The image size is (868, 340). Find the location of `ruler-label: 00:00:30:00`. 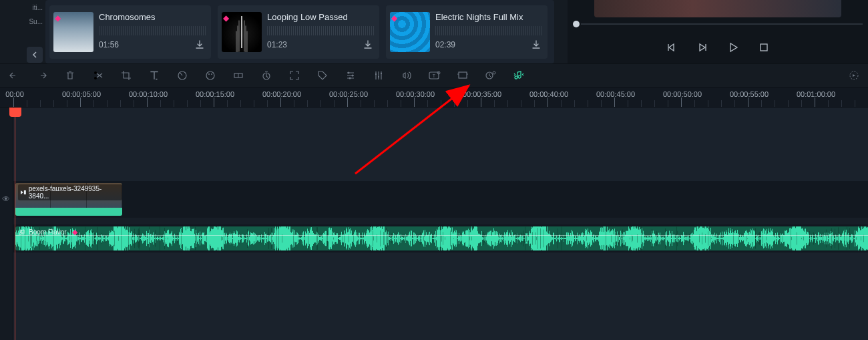

ruler-label: 00:00:30:00 is located at coordinates (415, 94).